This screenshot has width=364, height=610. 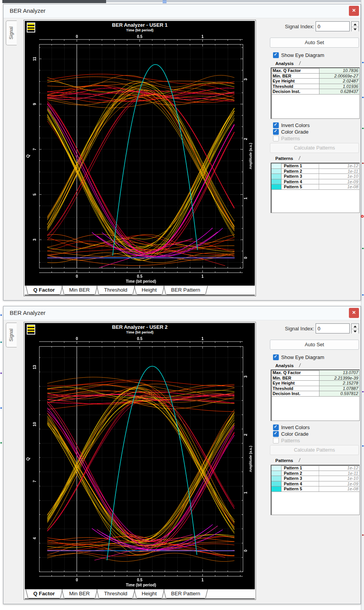 I want to click on analysis-row: Threshold1.07887, so click(x=315, y=389).